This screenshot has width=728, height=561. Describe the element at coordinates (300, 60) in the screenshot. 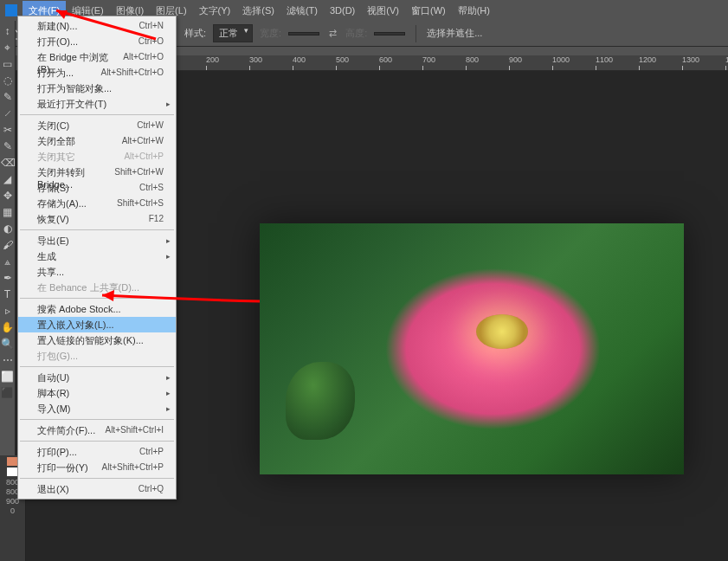

I see `ruler-tick: 400` at that location.